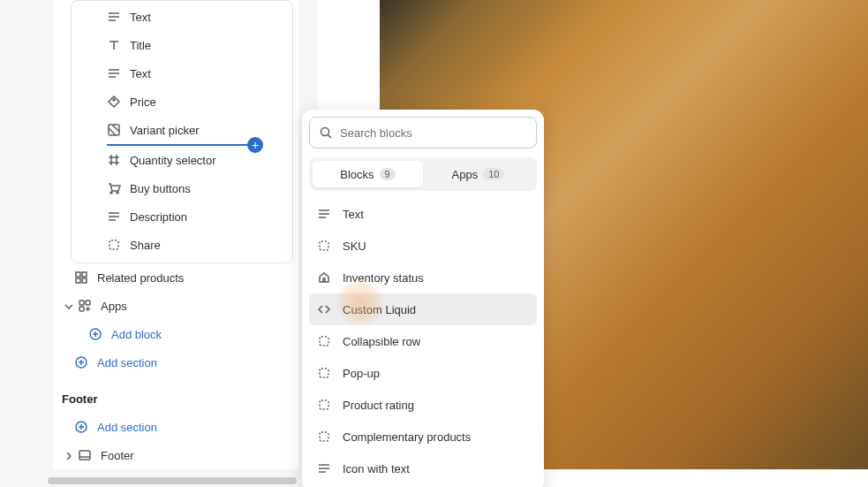 Image resolution: width=868 pixels, height=487 pixels. I want to click on option-icon-with-text: Icon with text, so click(423, 468).